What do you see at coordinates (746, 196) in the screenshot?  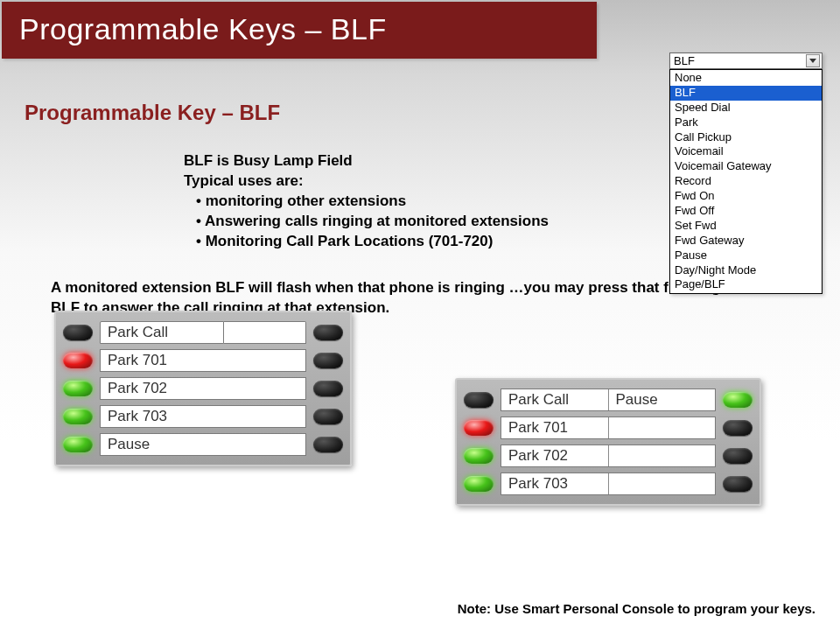 I see `dropdown-option: Fwd On` at bounding box center [746, 196].